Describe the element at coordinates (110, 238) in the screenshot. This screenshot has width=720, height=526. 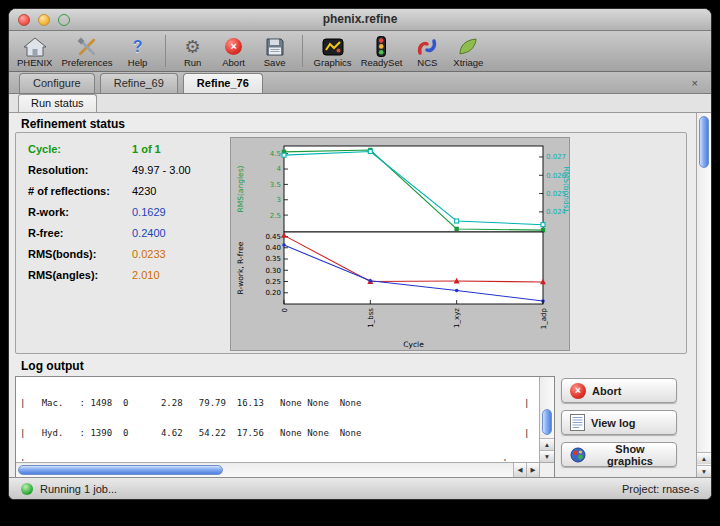
I see `stat-r-free: R-free:0.2400` at that location.